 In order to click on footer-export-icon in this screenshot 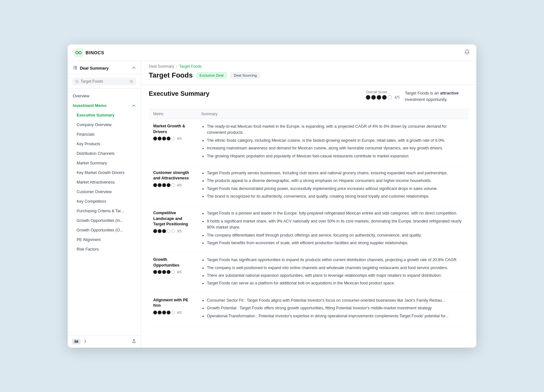, I will do `click(134, 342)`.